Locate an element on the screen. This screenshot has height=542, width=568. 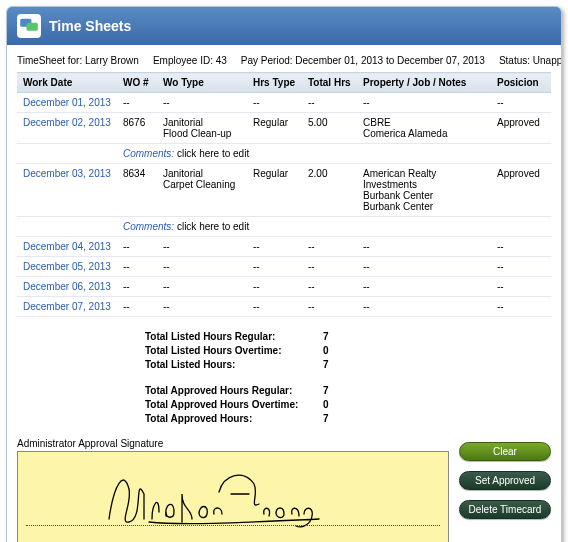
approved-overtime-value: 0 is located at coordinates (326, 404).